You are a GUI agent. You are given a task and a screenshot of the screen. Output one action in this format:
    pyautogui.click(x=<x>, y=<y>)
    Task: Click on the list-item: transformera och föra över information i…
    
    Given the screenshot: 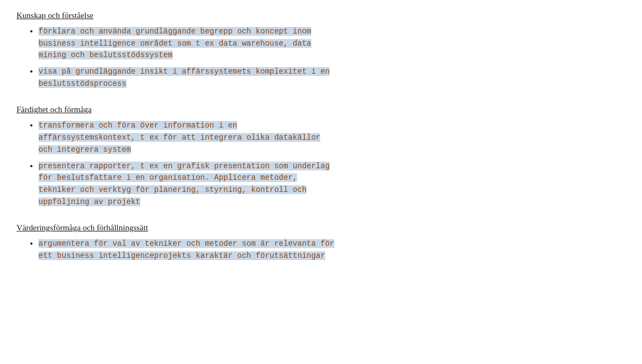 What is the action you would take?
    pyautogui.click(x=332, y=137)
    